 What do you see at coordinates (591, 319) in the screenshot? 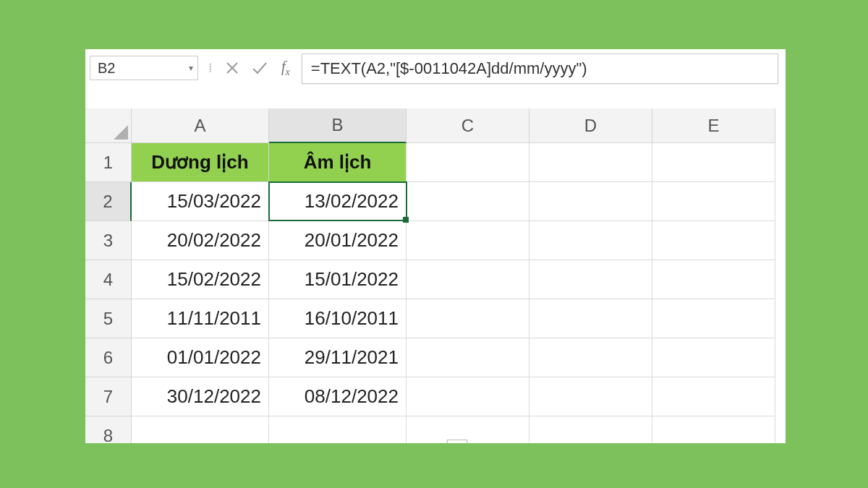
I see `cell-D5` at bounding box center [591, 319].